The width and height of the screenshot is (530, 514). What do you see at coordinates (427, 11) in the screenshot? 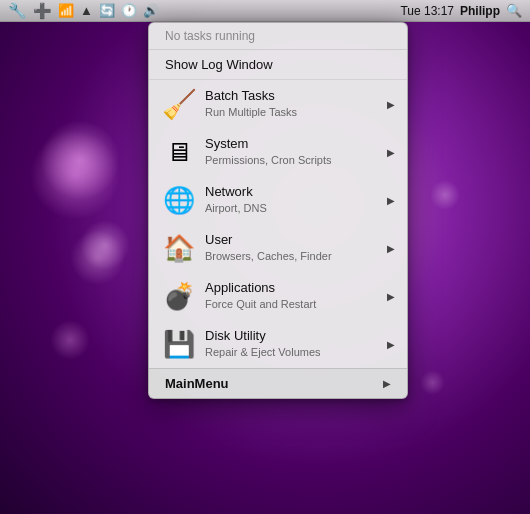
I see `menubar-time: Tue 13:17` at bounding box center [427, 11].